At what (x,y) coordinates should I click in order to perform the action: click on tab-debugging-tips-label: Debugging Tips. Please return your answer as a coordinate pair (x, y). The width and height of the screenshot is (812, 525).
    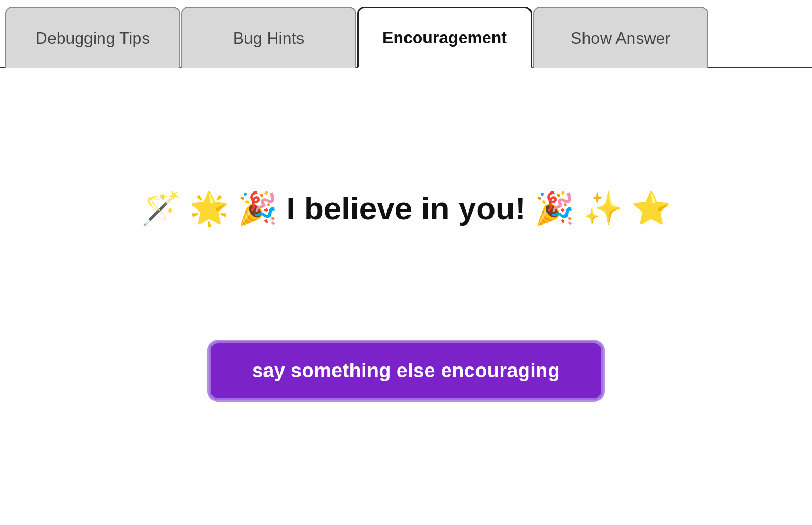
    Looking at the image, I should click on (93, 38).